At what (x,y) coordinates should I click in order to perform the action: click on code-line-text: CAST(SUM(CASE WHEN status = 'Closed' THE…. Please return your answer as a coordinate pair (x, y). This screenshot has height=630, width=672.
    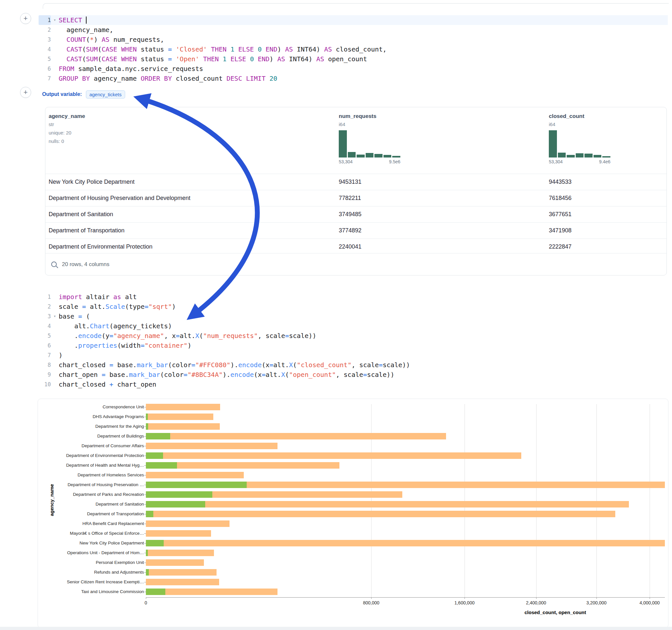
    Looking at the image, I should click on (223, 49).